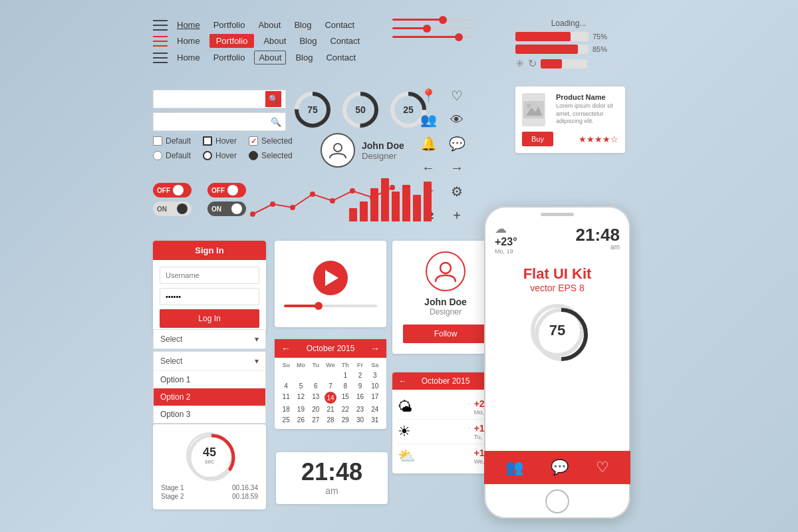 The width and height of the screenshot is (798, 532). I want to click on phone-nav-chat-icon: 💬, so click(560, 467).